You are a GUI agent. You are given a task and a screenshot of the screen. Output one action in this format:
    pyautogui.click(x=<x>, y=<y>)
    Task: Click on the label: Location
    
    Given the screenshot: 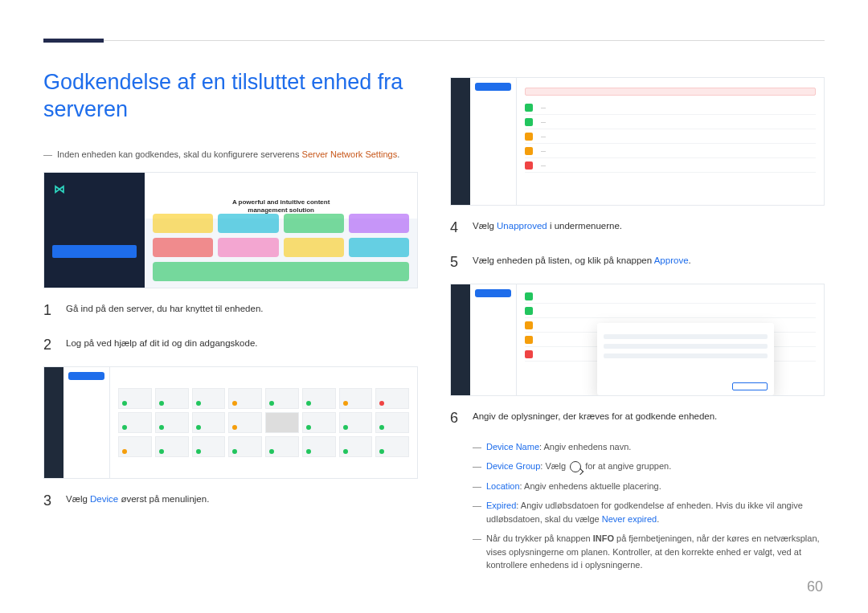 What is the action you would take?
    pyautogui.click(x=503, y=486)
    